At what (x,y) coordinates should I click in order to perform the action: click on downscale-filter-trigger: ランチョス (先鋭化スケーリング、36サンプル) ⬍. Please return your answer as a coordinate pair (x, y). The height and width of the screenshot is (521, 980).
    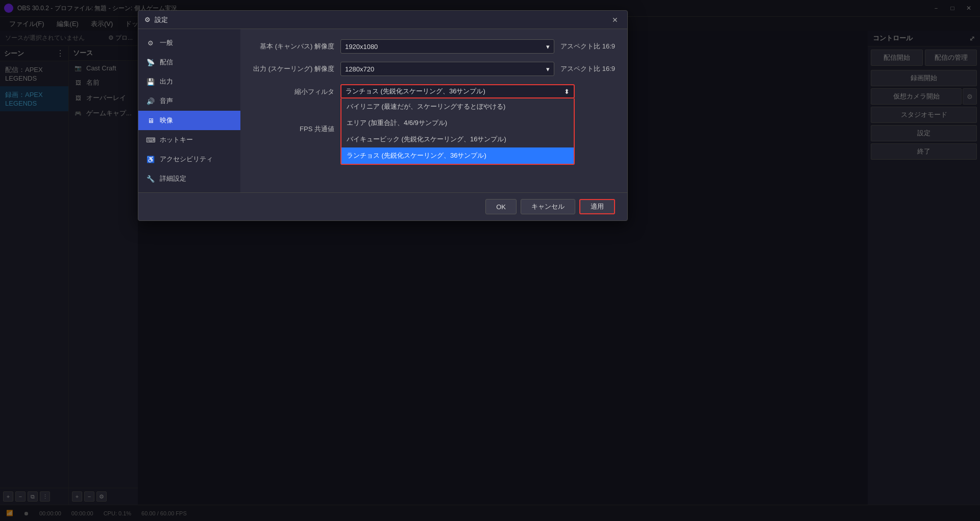
    Looking at the image, I should click on (457, 91).